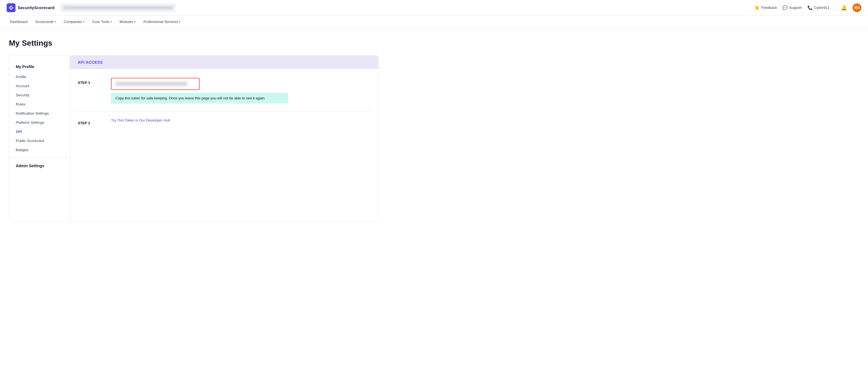  What do you see at coordinates (835, 8) in the screenshot?
I see `topbar-divider` at bounding box center [835, 8].